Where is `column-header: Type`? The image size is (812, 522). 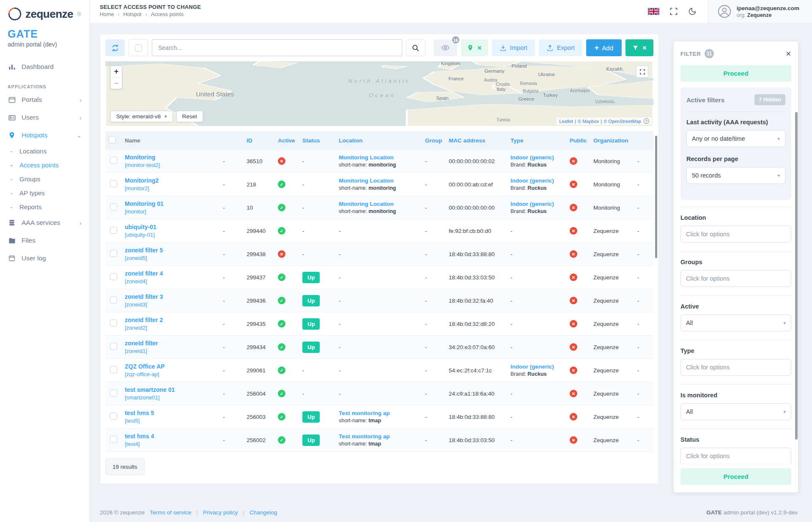
column-header: Type is located at coordinates (537, 140).